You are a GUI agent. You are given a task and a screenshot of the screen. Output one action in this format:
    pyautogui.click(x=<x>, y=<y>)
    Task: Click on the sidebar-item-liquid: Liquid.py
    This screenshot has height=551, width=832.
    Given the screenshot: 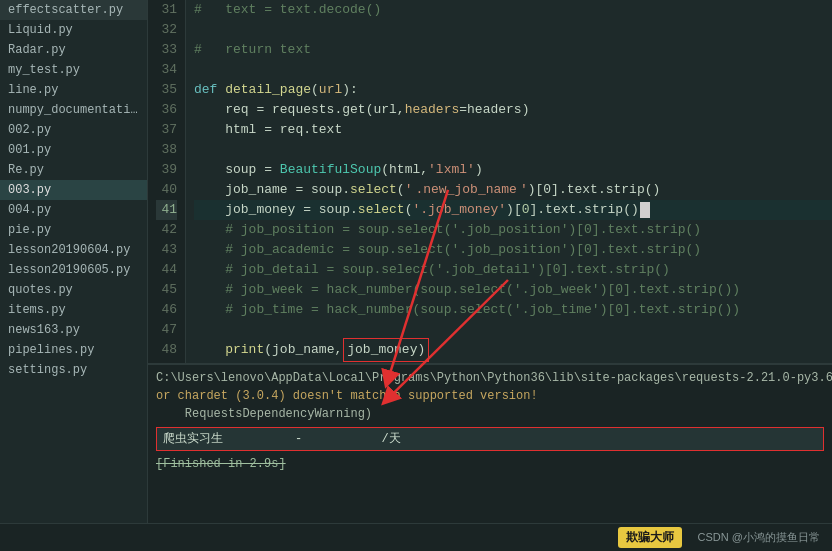 What is the action you would take?
    pyautogui.click(x=74, y=30)
    